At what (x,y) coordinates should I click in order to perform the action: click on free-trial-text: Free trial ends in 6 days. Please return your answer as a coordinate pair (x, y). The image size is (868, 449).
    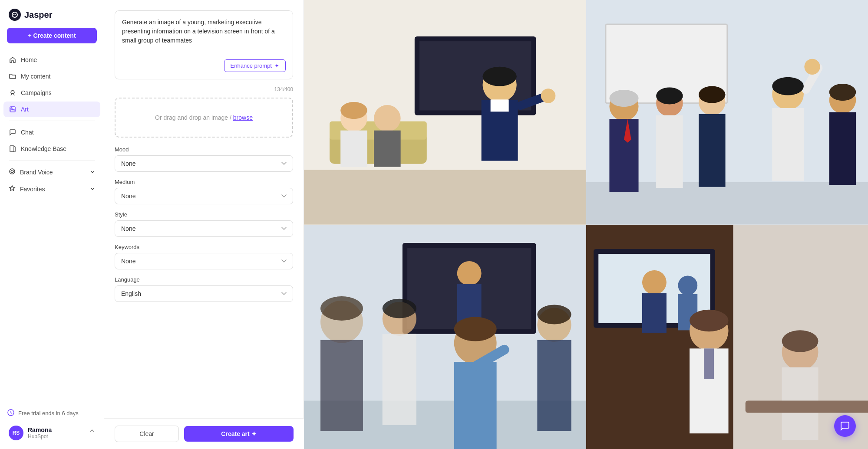
    Looking at the image, I should click on (49, 413).